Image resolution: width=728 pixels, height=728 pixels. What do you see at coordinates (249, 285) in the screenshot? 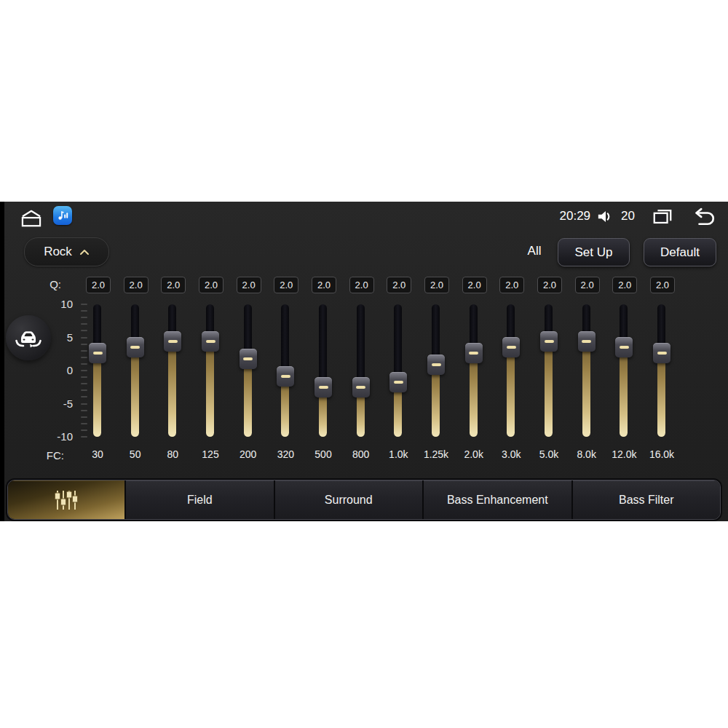
I see `q-value-200: 2.0` at bounding box center [249, 285].